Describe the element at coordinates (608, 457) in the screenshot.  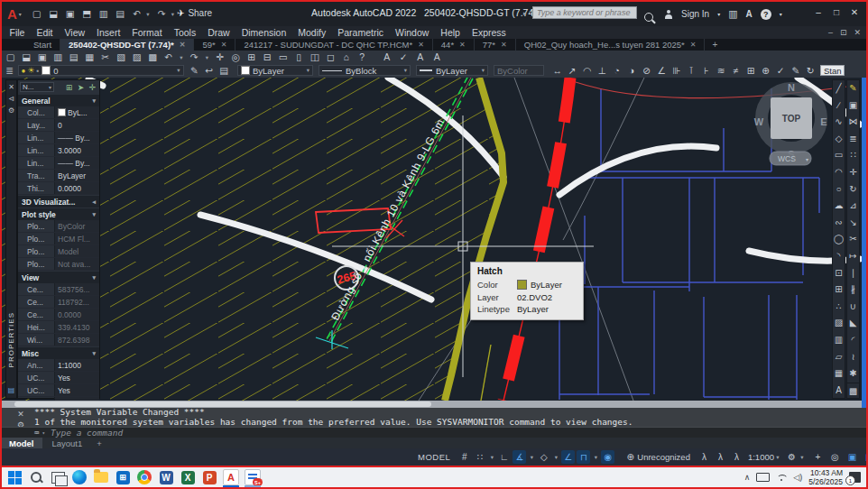
I see `annotation-pin-icon: ◉` at that location.